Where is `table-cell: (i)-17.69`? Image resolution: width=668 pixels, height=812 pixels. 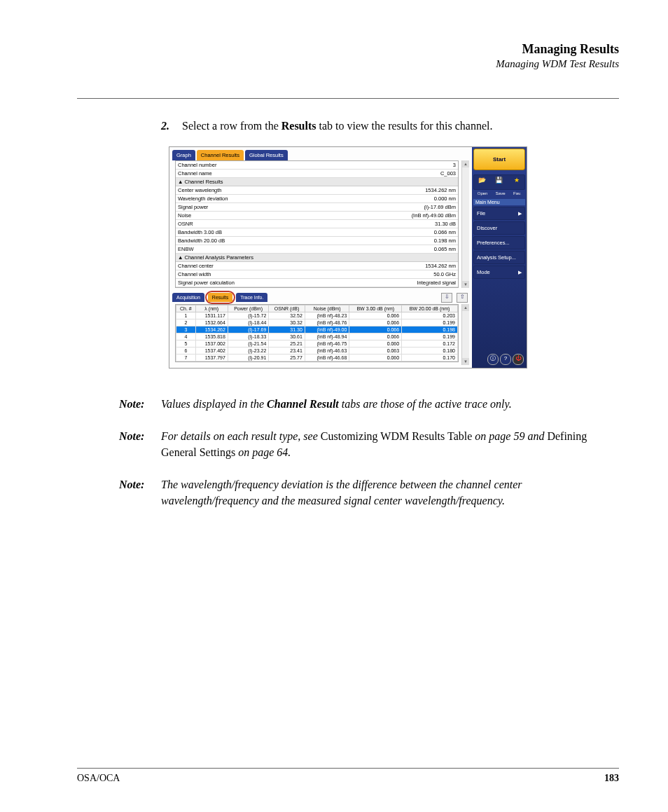 table-cell: (i)-17.69 is located at coordinates (248, 330).